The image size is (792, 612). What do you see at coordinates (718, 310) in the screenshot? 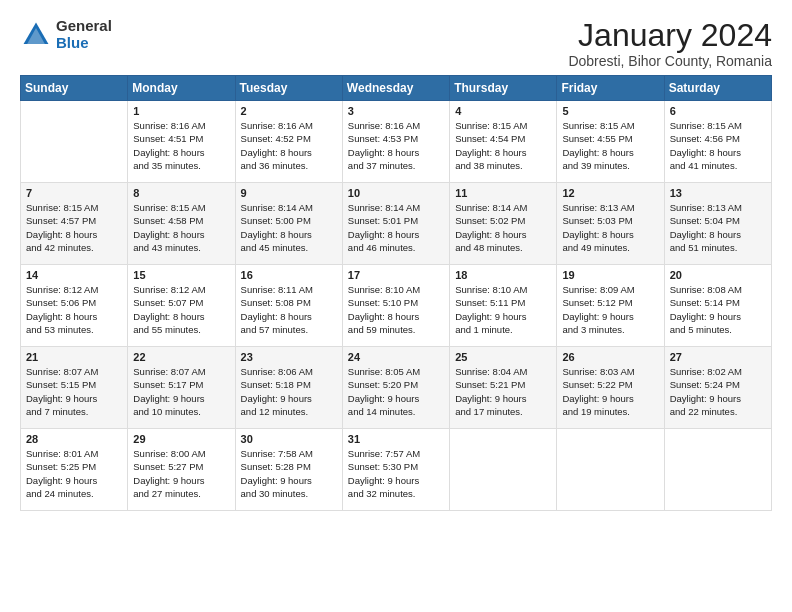
I see `day-info: Sunrise: 8:08 AM Sunset: 5:14 PM Dayligh…` at bounding box center [718, 310].